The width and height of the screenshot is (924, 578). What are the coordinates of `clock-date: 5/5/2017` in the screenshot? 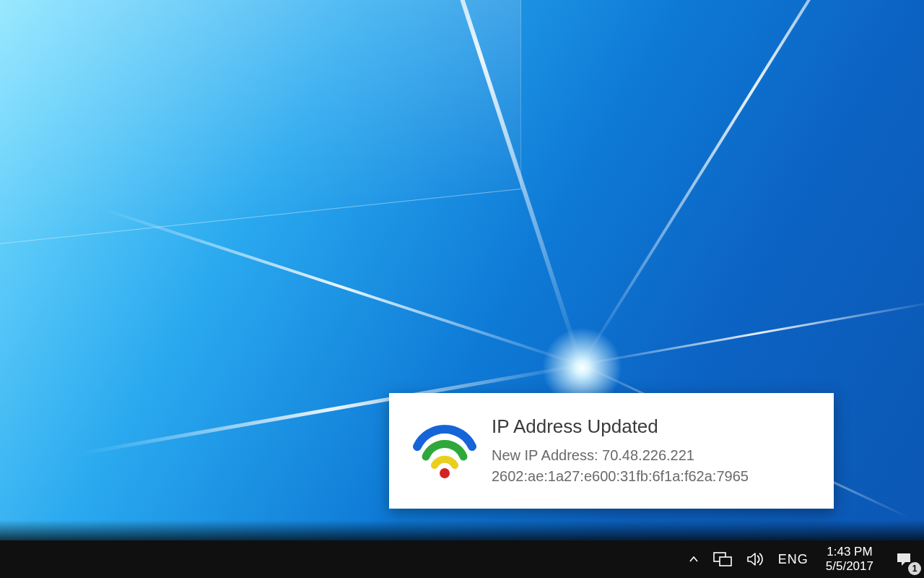 It's located at (850, 566).